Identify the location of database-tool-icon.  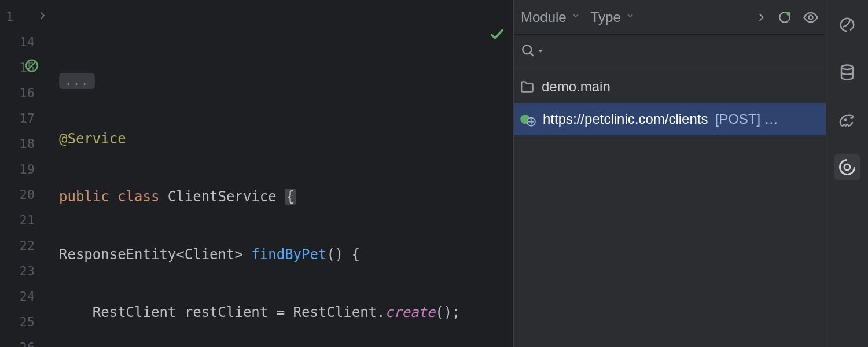
(847, 72).